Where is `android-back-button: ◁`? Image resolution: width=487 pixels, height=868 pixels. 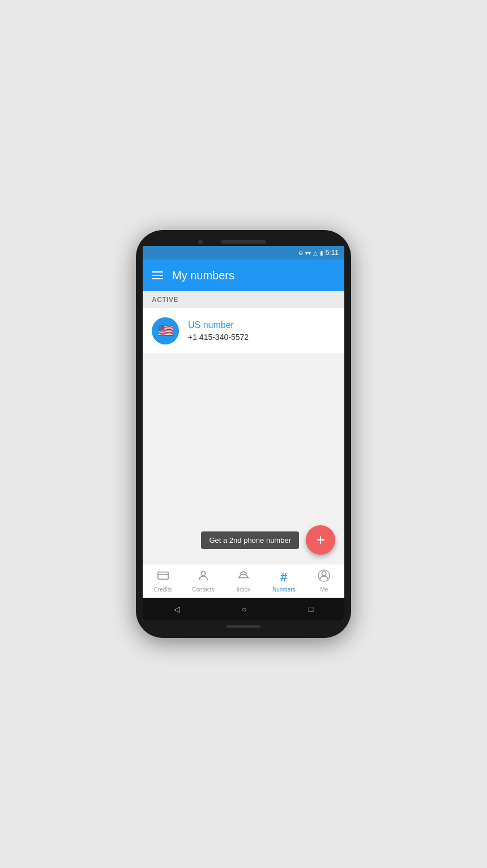
android-back-button: ◁ is located at coordinates (177, 609).